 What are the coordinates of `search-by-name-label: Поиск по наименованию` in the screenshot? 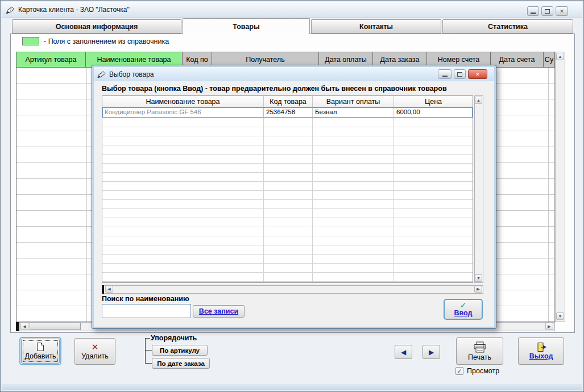 It's located at (146, 299).